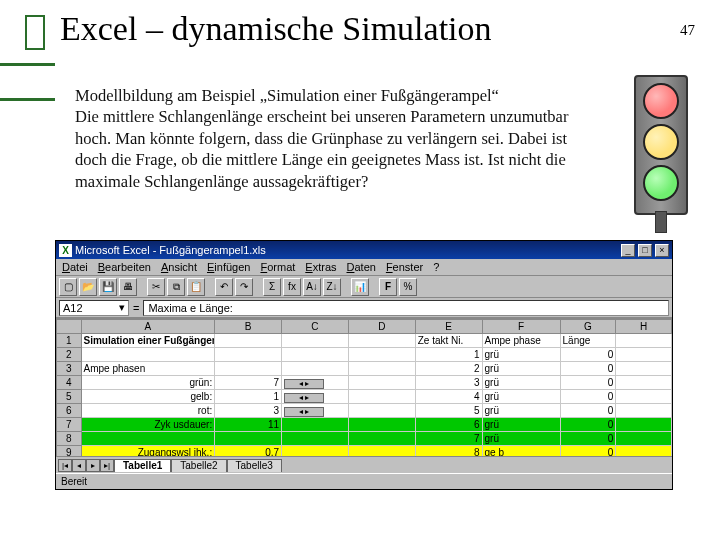  What do you see at coordinates (122, 308) in the screenshot?
I see `dropdown-icon: ▾` at bounding box center [122, 308].